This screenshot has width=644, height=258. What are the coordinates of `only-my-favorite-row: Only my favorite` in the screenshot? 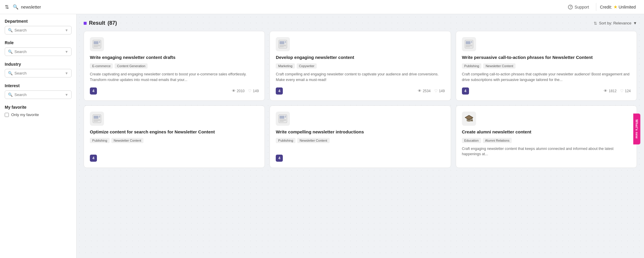 It's located at (38, 115).